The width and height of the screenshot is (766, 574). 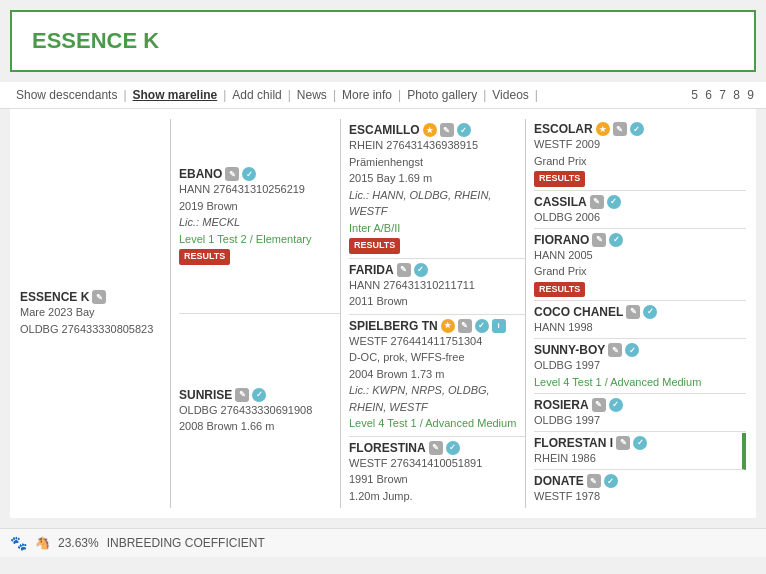 I want to click on col2-sire: EBANO ✎ ✓ HANN 276431310256219 2019 Brow…, so click(x=260, y=216).